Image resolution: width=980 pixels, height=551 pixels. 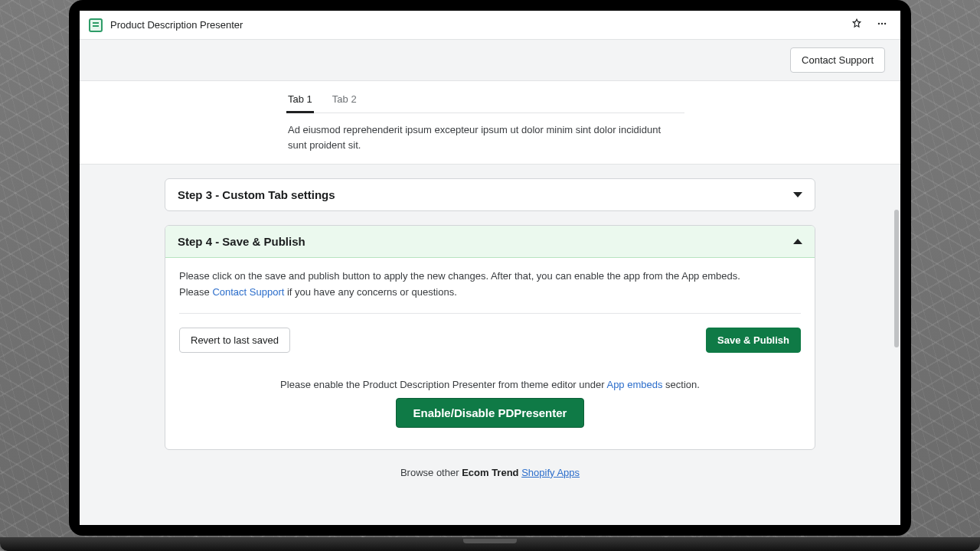 I want to click on more-icon, so click(x=882, y=25).